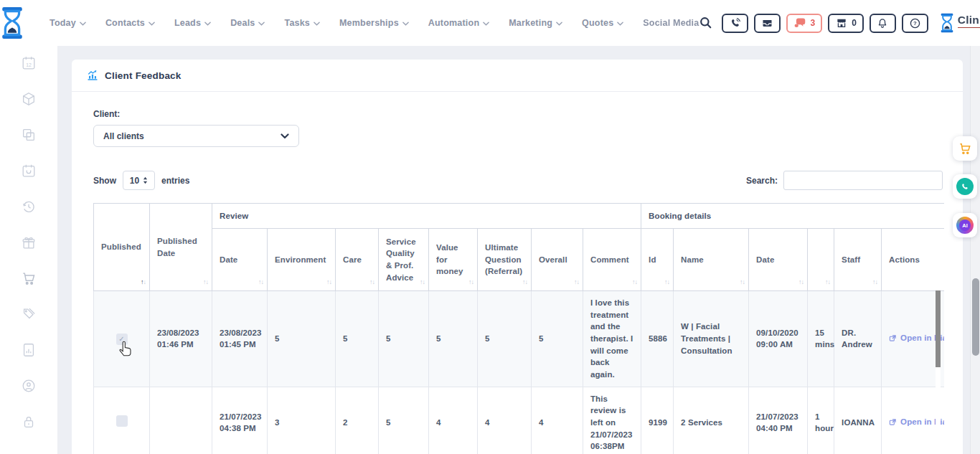  Describe the element at coordinates (947, 23) in the screenshot. I see `hourglass-logo-icon` at that location.